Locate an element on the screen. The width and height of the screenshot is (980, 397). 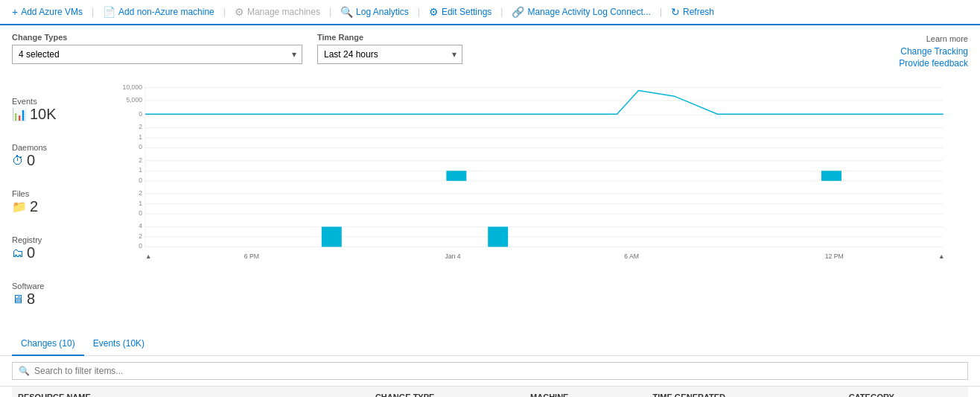
x-label-6pm: 6 PM is located at coordinates (252, 256).